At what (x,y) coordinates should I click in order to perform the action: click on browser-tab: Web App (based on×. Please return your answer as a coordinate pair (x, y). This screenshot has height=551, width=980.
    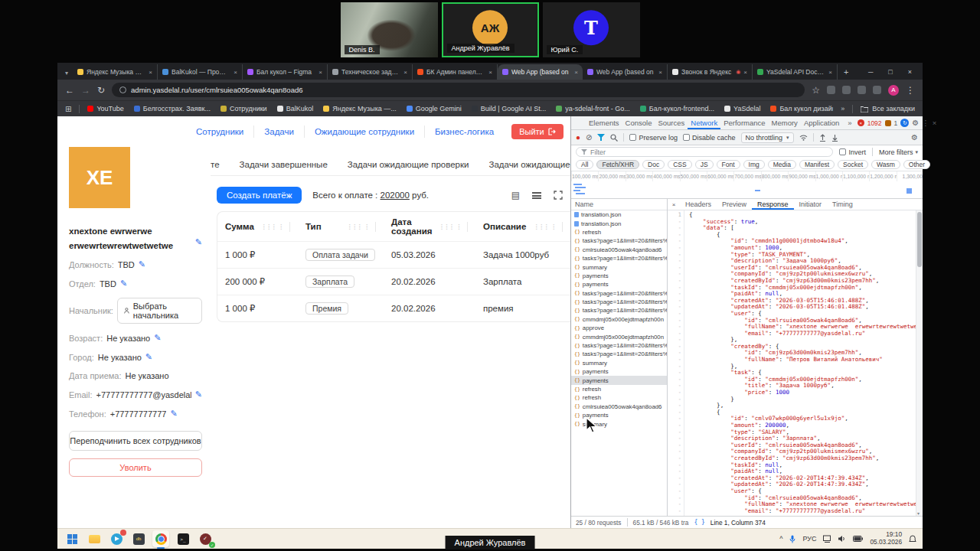
    Looking at the image, I should click on (541, 72).